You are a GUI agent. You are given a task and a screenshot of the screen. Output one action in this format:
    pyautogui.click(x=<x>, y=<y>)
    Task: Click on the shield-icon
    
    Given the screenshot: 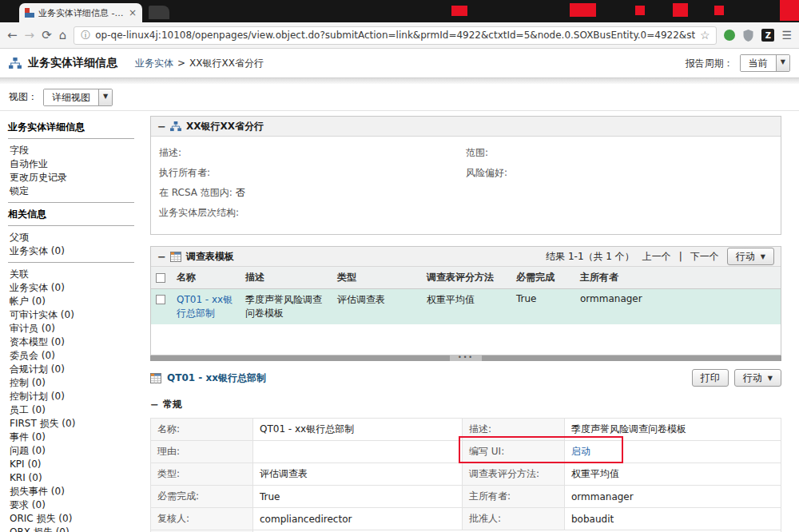 What is the action you would take?
    pyautogui.click(x=748, y=35)
    